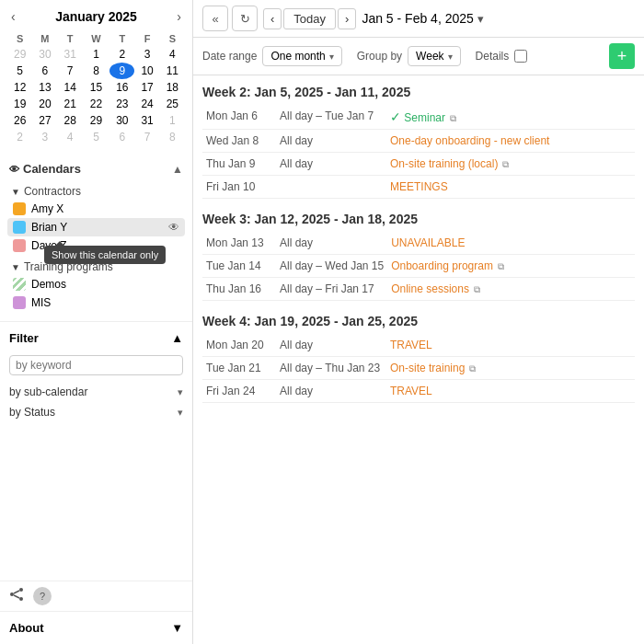 The height and width of the screenshot is (644, 644). What do you see at coordinates (13, 17) in the screenshot?
I see `prev-month-button: ‹` at bounding box center [13, 17].